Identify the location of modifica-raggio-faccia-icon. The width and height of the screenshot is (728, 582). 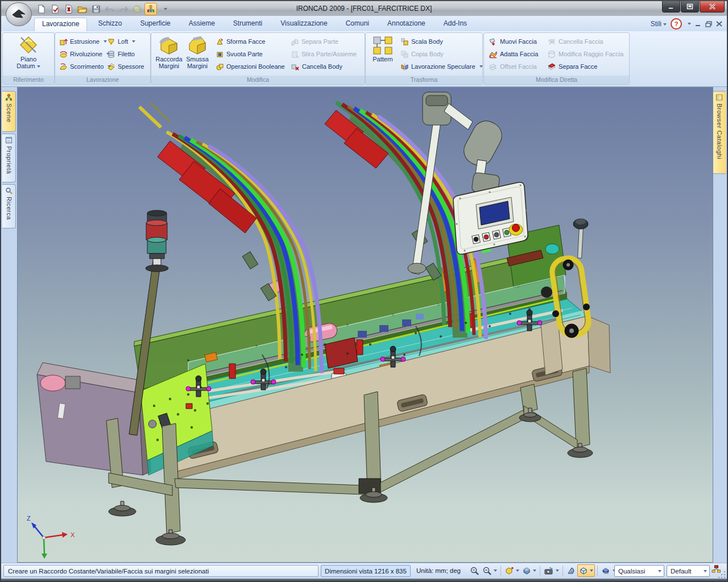
(552, 55).